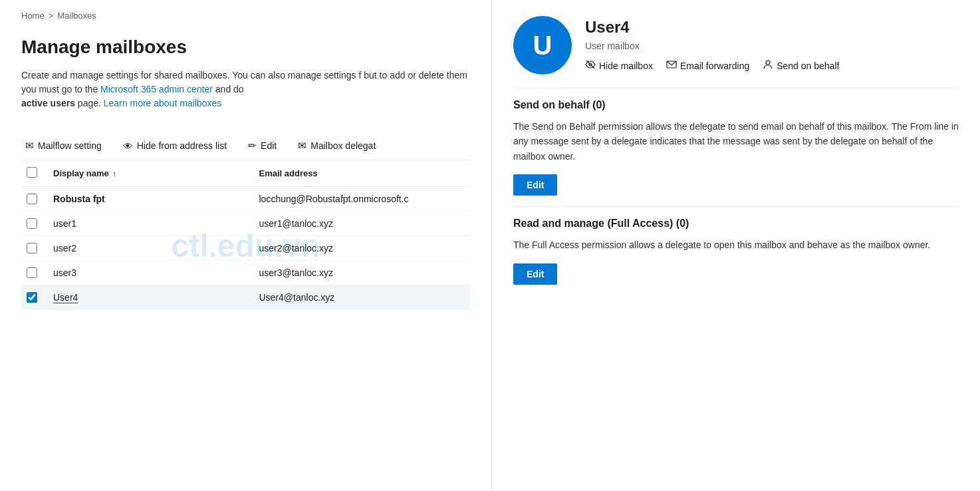  What do you see at coordinates (156, 297) in the screenshot?
I see `row-display-name: User4` at bounding box center [156, 297].